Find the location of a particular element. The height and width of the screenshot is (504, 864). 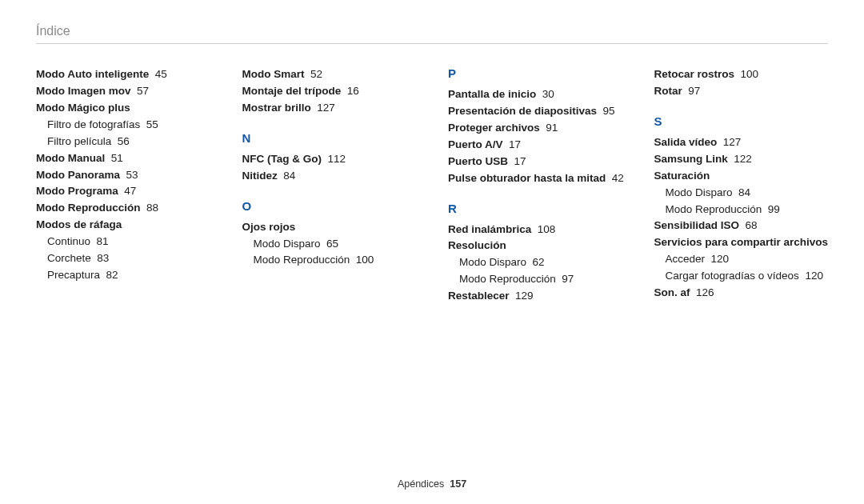

index-subentry-label: Continuo is located at coordinates (69, 242).